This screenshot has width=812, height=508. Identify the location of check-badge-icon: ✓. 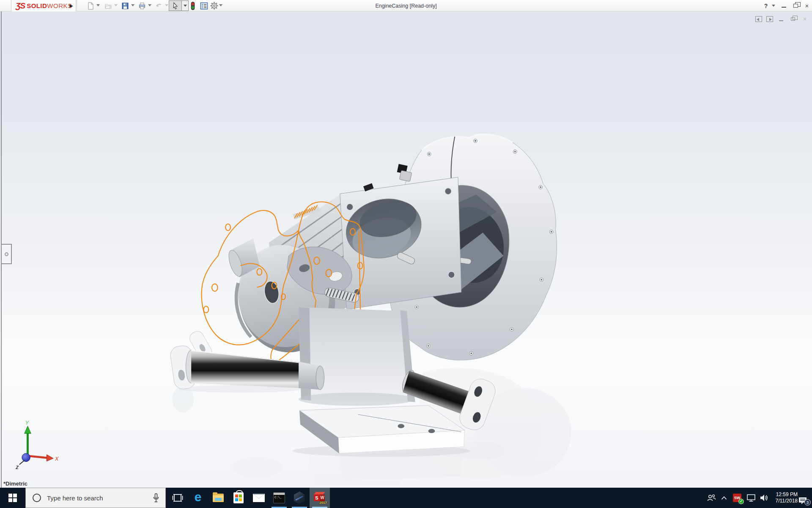
(741, 501).